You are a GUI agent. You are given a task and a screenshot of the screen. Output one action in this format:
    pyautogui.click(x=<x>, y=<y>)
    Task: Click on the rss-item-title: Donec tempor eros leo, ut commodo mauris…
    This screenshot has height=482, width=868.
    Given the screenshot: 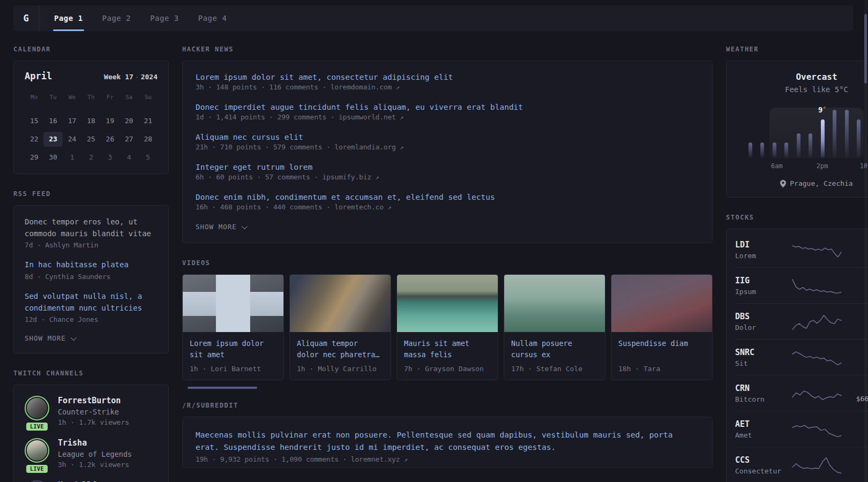 What is the action you would take?
    pyautogui.click(x=91, y=228)
    